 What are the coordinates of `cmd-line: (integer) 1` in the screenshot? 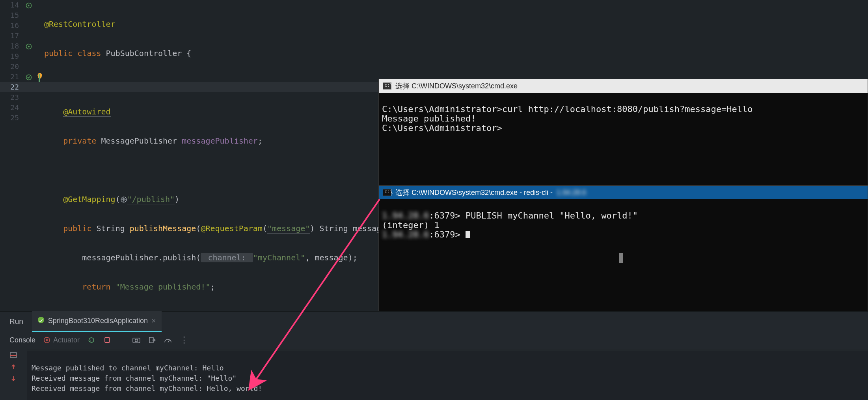 It's located at (623, 225).